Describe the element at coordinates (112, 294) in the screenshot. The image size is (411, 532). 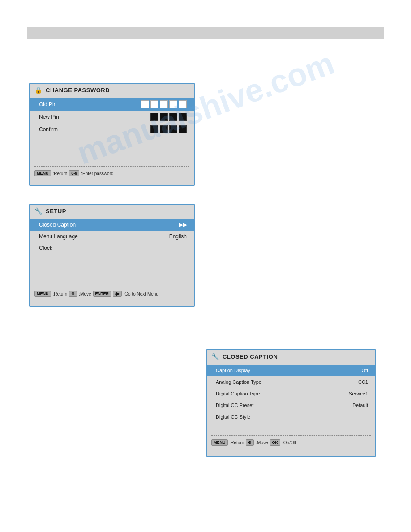
I see `setup-footer: MENU :Return ⊕ :Move ENTER /▶ :Go to Nex…` at that location.